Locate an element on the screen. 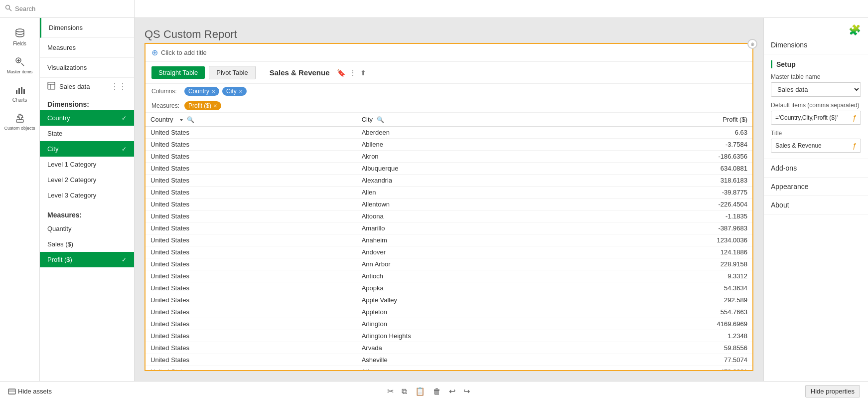  panel-tab-measures: Measures is located at coordinates (87, 48).